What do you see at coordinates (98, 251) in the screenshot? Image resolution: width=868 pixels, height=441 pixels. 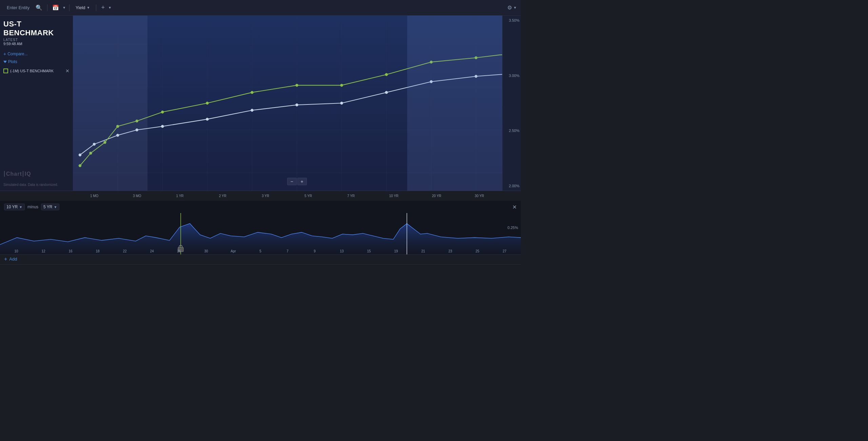 I see `lower-x-18: 18` at bounding box center [98, 251].